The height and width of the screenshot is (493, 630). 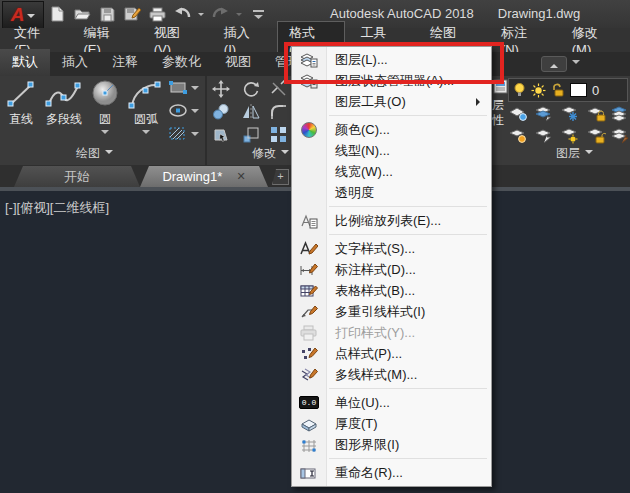 What do you see at coordinates (596, 114) in the screenshot?
I see `layer-lock-tool` at bounding box center [596, 114].